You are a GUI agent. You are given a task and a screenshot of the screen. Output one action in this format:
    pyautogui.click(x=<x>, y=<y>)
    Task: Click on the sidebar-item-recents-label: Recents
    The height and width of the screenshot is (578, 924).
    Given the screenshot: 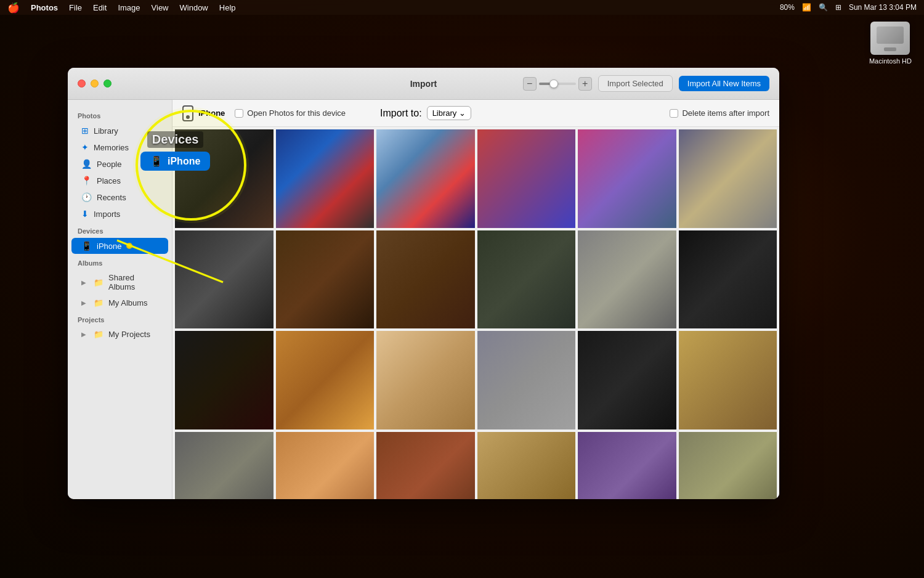 What is the action you would take?
    pyautogui.click(x=111, y=197)
    